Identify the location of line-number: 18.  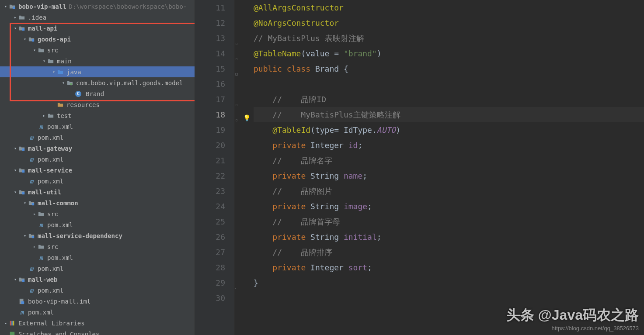
(210, 114).